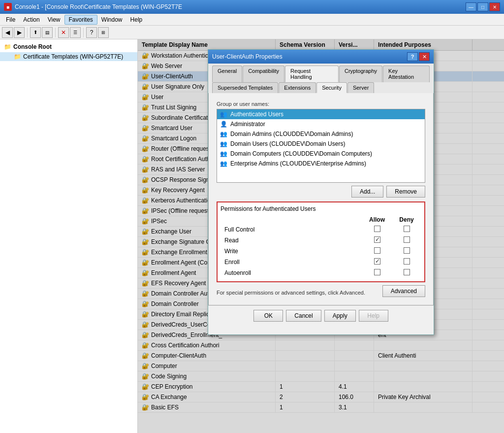 The width and height of the screenshot is (504, 433). What do you see at coordinates (407, 272) in the screenshot?
I see `perm-deny-autoenroll` at bounding box center [407, 272].